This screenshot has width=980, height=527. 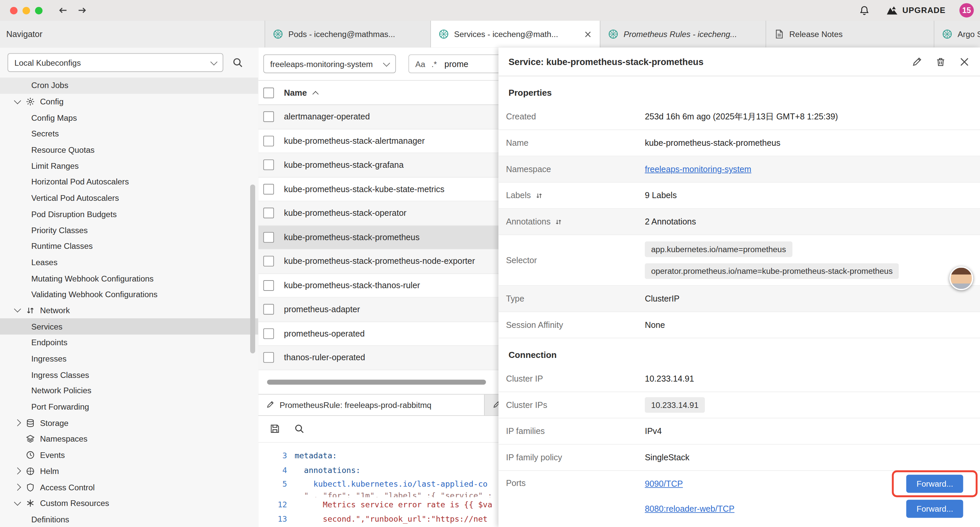 I want to click on sidebar-item-definitions: Definitions, so click(x=129, y=519).